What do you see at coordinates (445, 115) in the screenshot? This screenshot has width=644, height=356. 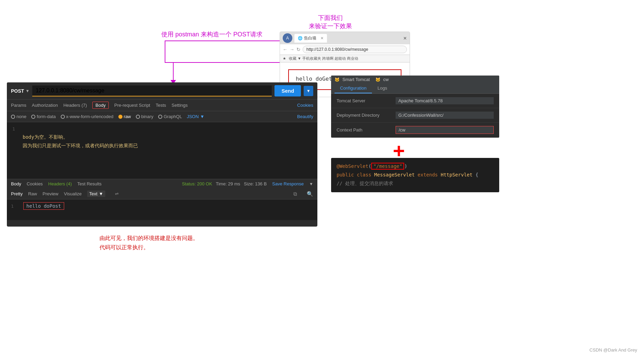 I see `deployment-dir-value: G:/ConfessionWall/src/` at bounding box center [445, 115].